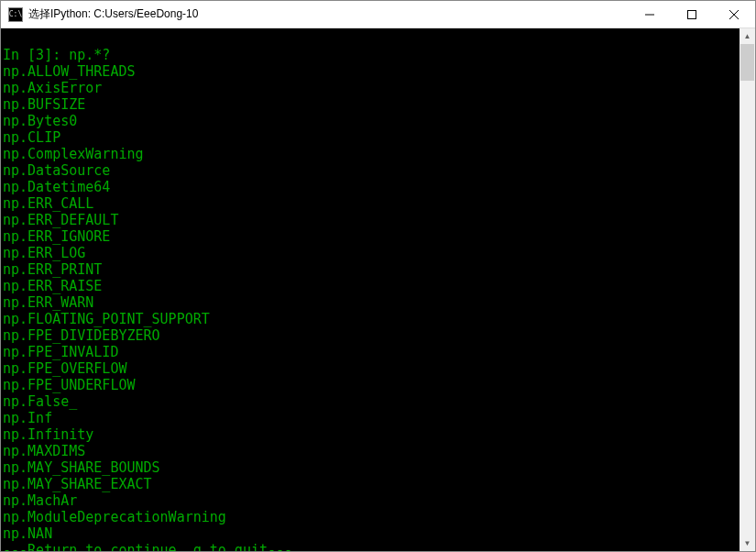 The image size is (756, 552). I want to click on terminal-output-line: np.Inf, so click(370, 418).